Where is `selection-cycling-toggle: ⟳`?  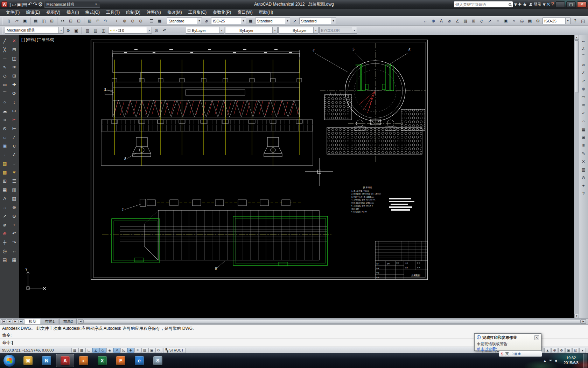
selection-cycling-toggle: ⟳ is located at coordinates (159, 350).